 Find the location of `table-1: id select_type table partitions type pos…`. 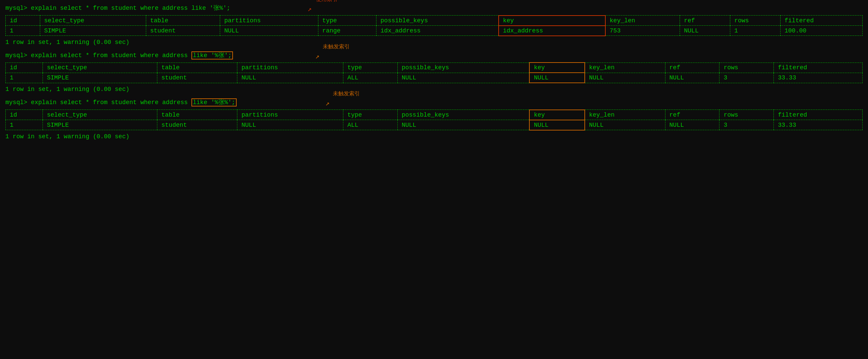

table-1: id select_type table partitions type pos… is located at coordinates (434, 26).